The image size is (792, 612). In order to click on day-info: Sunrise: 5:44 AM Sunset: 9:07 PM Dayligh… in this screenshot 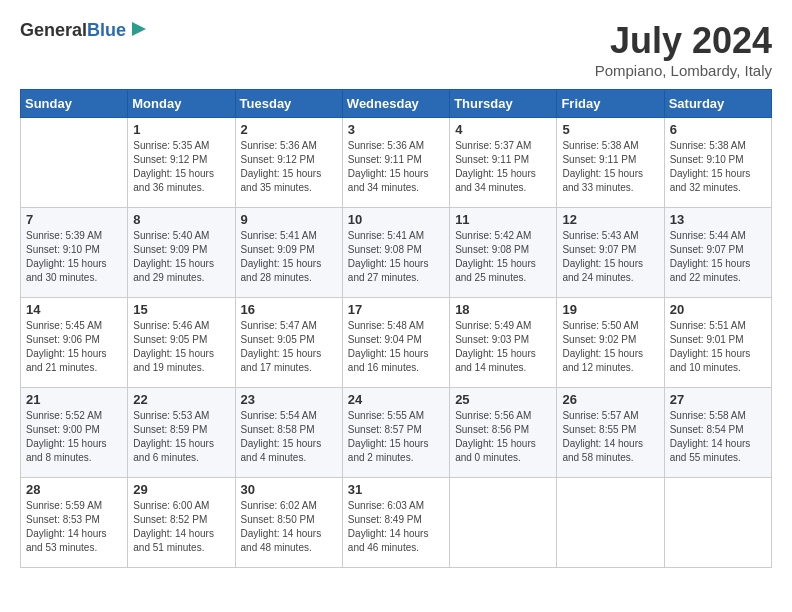, I will do `click(718, 257)`.